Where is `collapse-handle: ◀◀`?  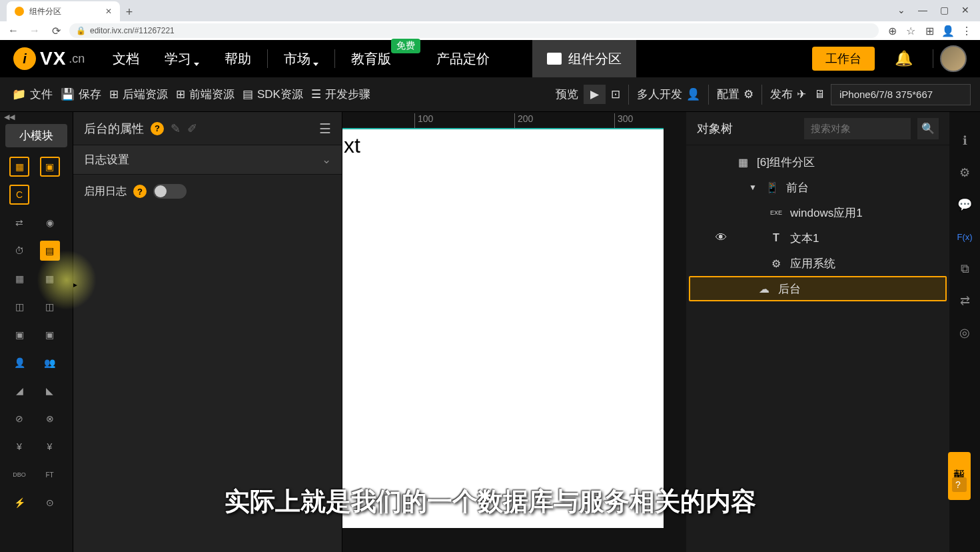
collapse-handle: ◀◀ is located at coordinates (36, 117).